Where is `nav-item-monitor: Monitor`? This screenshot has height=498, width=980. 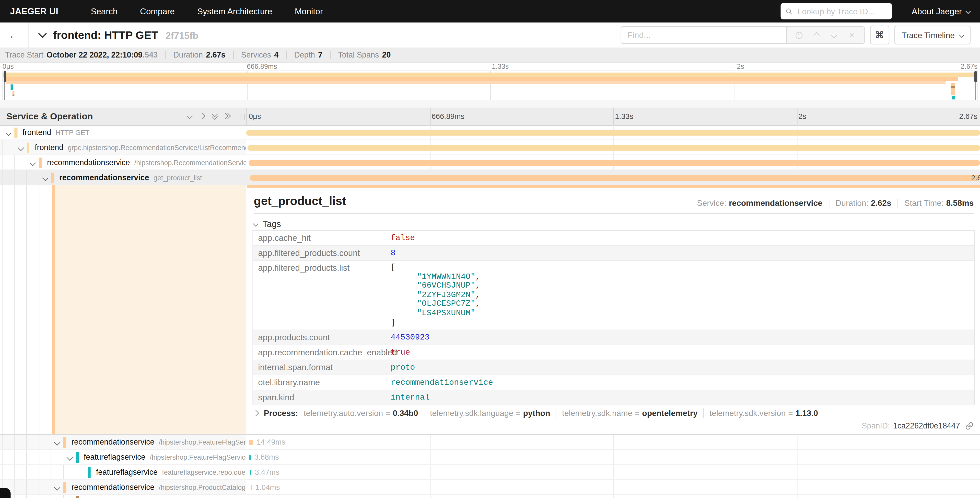 nav-item-monitor: Monitor is located at coordinates (309, 11).